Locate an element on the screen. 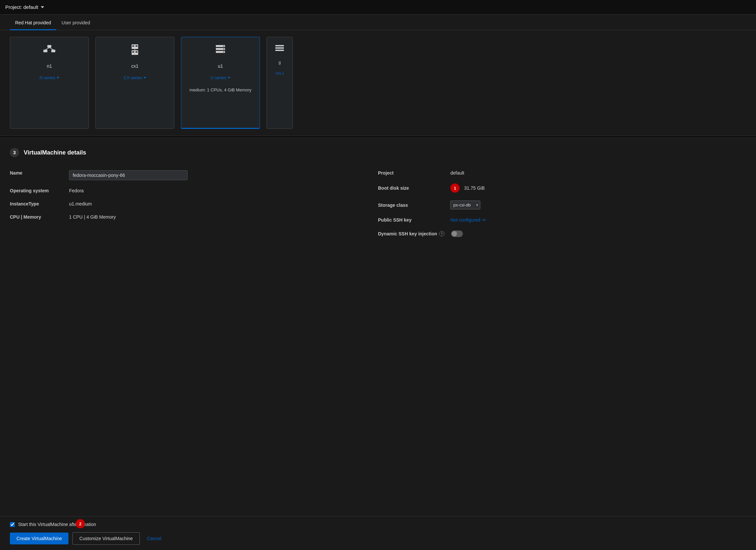  cancel-button: Cancel is located at coordinates (154, 538).